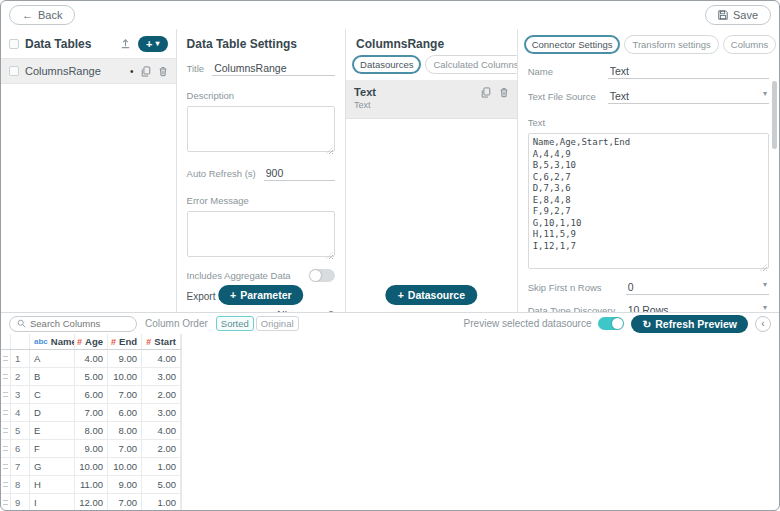 The width and height of the screenshot is (780, 511). What do you see at coordinates (262, 234) in the screenshot?
I see `error-message-textarea` at bounding box center [262, 234].